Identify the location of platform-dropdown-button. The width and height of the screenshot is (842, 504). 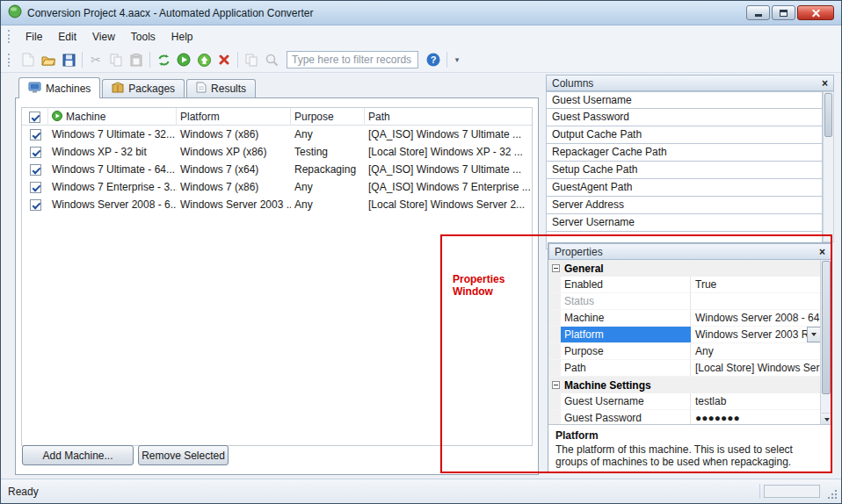
(814, 335).